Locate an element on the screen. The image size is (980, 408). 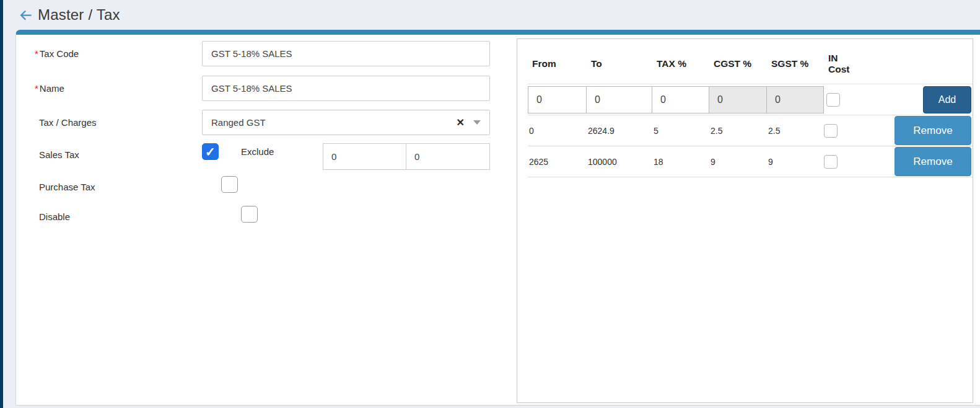
sales-tax-label: Sales Tax is located at coordinates (59, 155).